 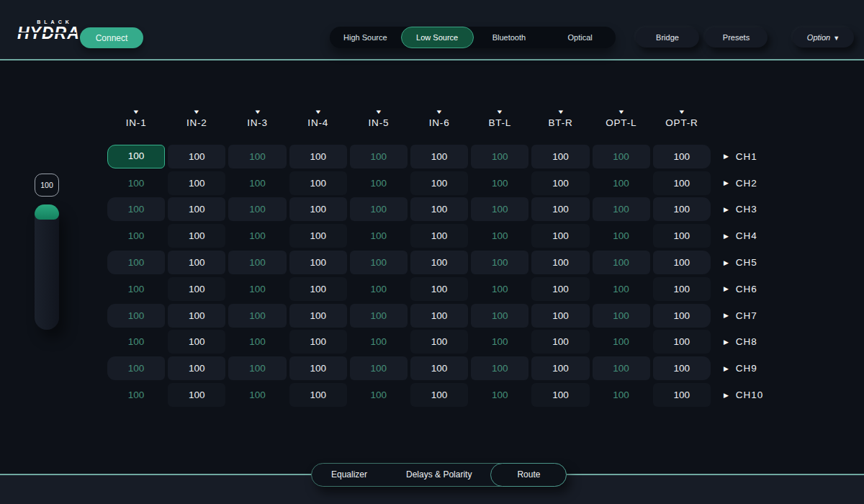 I want to click on route-cell-CH2-OPT-L: 100, so click(x=621, y=183).